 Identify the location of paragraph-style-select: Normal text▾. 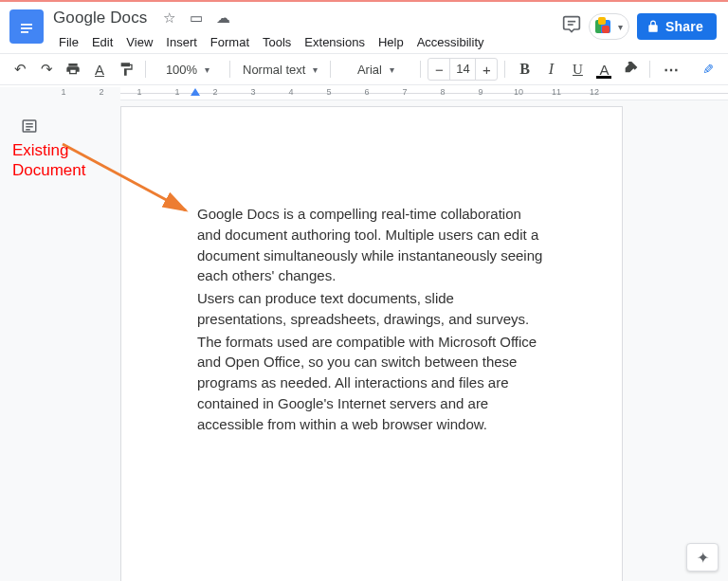
(281, 69).